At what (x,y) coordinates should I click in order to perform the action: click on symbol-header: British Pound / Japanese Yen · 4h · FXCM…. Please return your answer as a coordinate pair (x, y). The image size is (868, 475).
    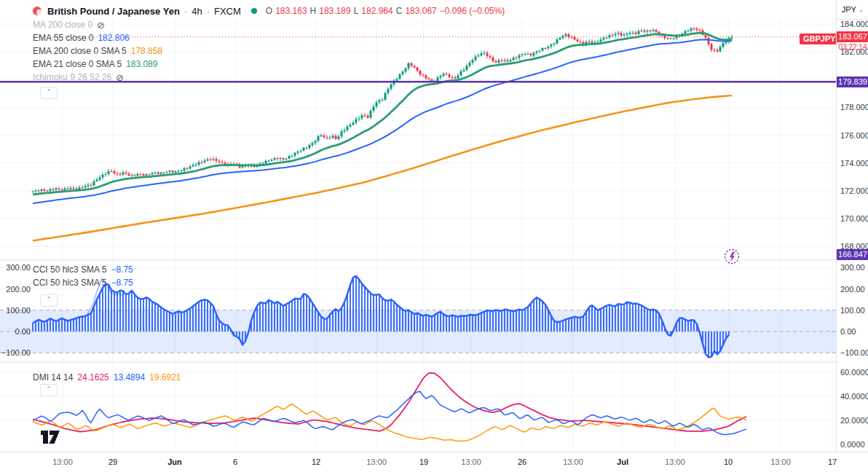
    Looking at the image, I should click on (269, 11).